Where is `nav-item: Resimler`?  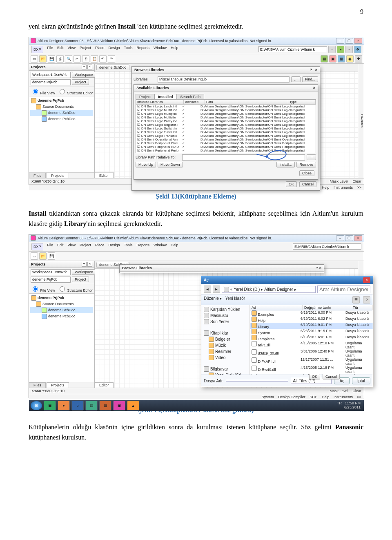 nav-item: Resimler is located at coordinates (225, 351).